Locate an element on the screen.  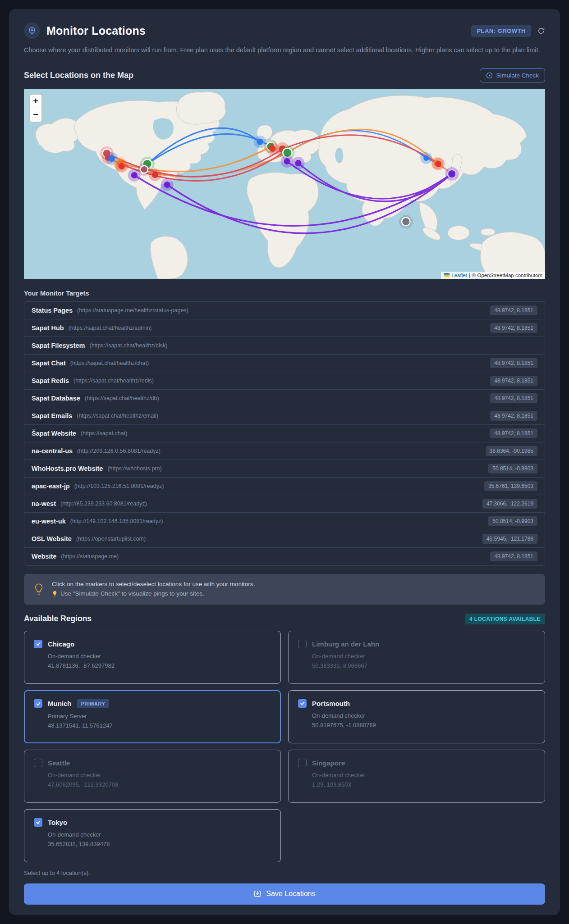
selection-limit-note: Select up to 4 location(s). is located at coordinates (284, 873).